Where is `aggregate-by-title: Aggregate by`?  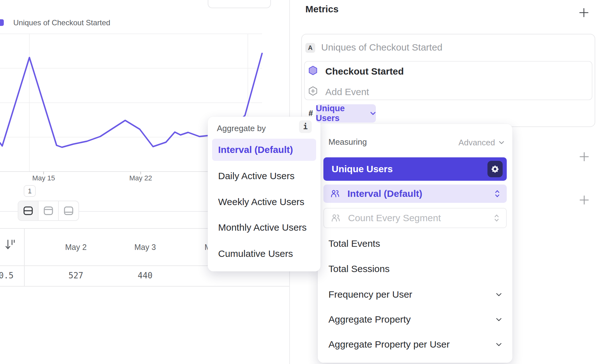
aggregate-by-title: Aggregate by is located at coordinates (242, 128).